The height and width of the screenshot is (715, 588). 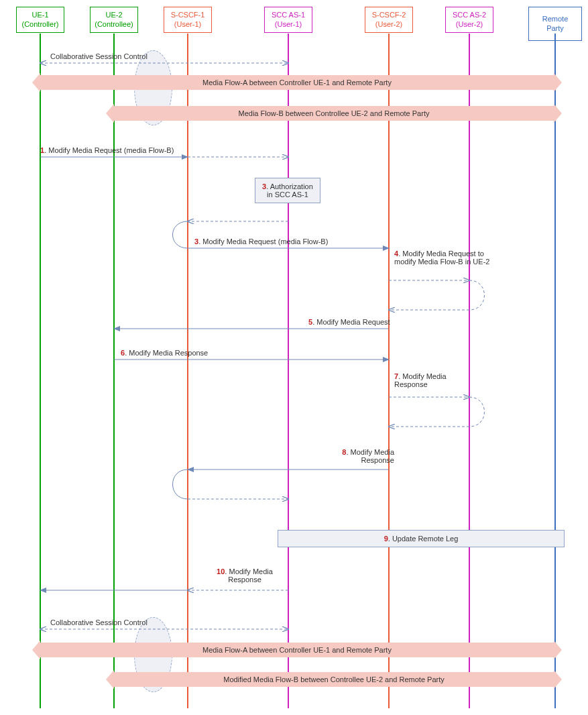 I want to click on step6-label: 6. Modify Media Response, so click(x=164, y=353).